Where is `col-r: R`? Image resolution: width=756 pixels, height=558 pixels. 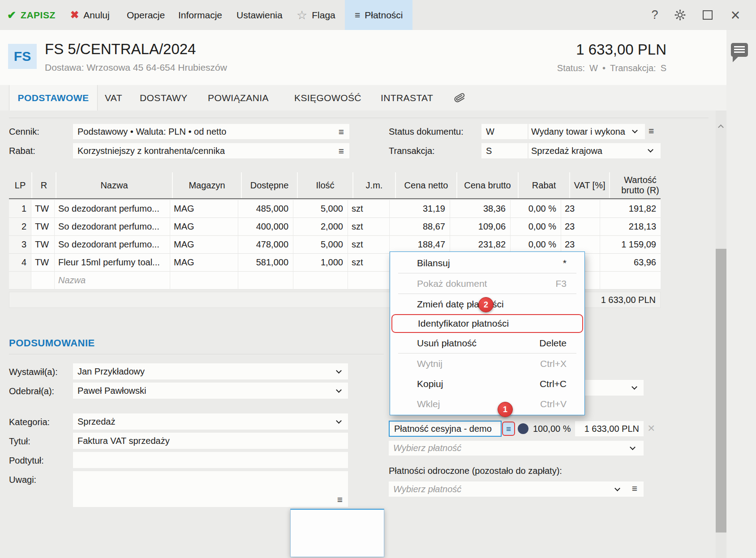
col-r: R is located at coordinates (44, 185).